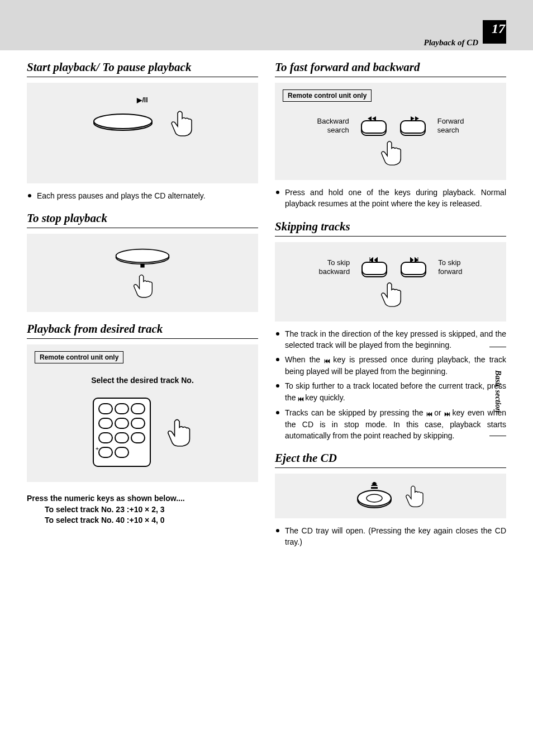 The width and height of the screenshot is (533, 756). What do you see at coordinates (335, 272) in the screenshot?
I see `label-skip-back-l2: backward` at bounding box center [335, 272].